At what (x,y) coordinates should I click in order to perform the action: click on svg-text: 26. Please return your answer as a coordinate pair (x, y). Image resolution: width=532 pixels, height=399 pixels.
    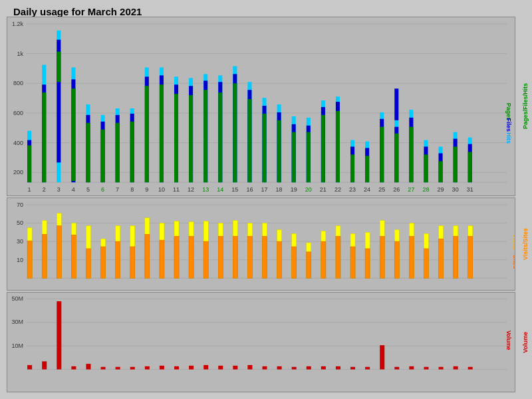
    Looking at the image, I should click on (396, 190).